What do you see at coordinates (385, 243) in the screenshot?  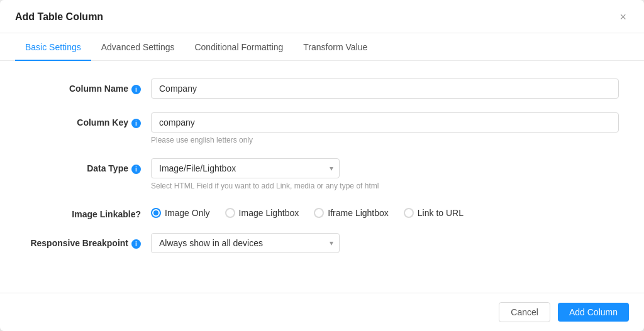 I see `responsive-breakpoint-field: Always show in all devices Show on deskt…` at bounding box center [385, 243].